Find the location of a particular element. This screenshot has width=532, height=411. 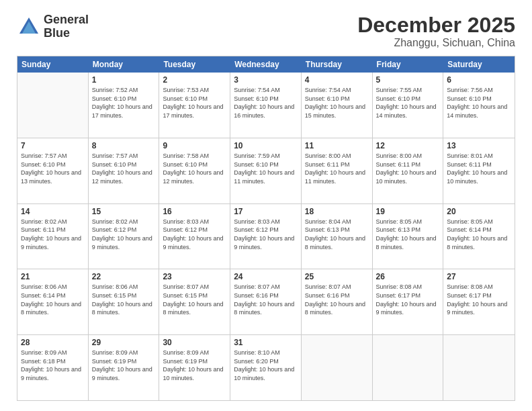

cell-day-number: 24 is located at coordinates (266, 277).